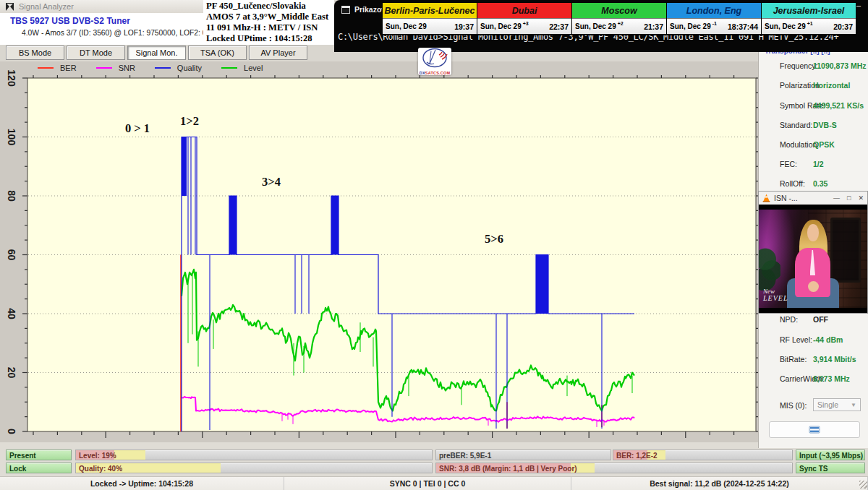 The image size is (868, 490). What do you see at coordinates (637, 455) in the screenshot?
I see `meter-label: BER: 1,2E-2` at bounding box center [637, 455].